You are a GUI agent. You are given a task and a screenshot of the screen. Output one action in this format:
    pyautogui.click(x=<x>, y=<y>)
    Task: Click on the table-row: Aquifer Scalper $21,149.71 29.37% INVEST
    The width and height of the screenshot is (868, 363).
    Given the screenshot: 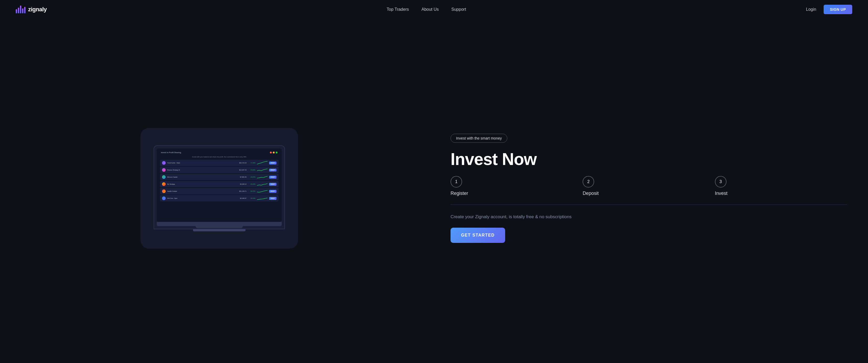 What is the action you would take?
    pyautogui.click(x=219, y=191)
    